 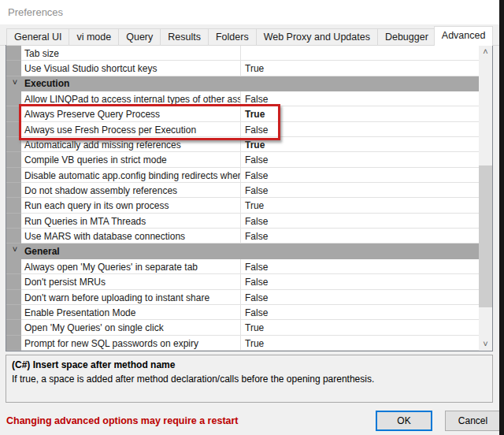 What do you see at coordinates (243, 68) in the screenshot?
I see `property-row: Use Visual Studio shortcut keysTrue` at bounding box center [243, 68].